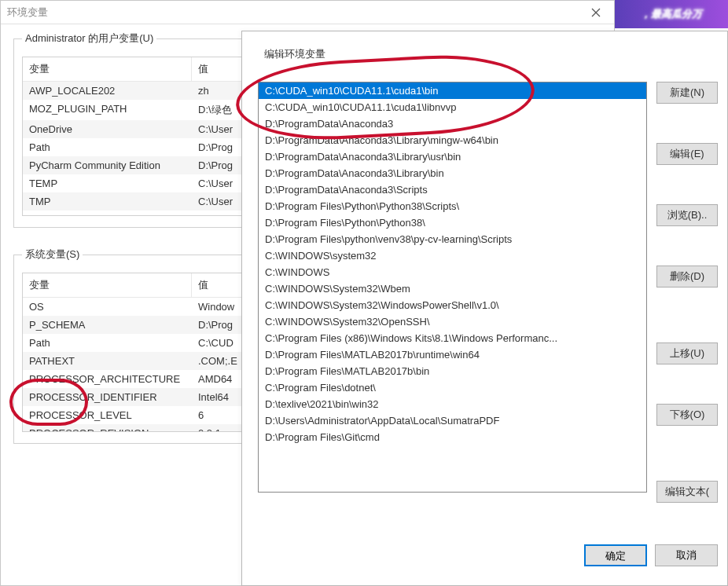 Image resolution: width=728 pixels, height=586 pixels. I want to click on var-name: PATHEXT, so click(107, 361).